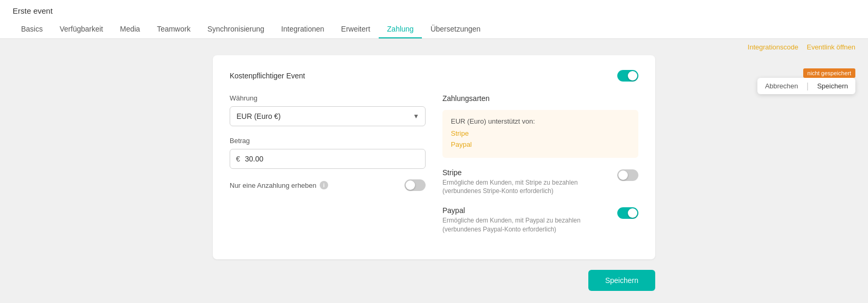 This screenshot has height=303, width=868. I want to click on stripe-desc: Ermögliche dem Kunden, mit Stripe zu bez…, so click(526, 187).